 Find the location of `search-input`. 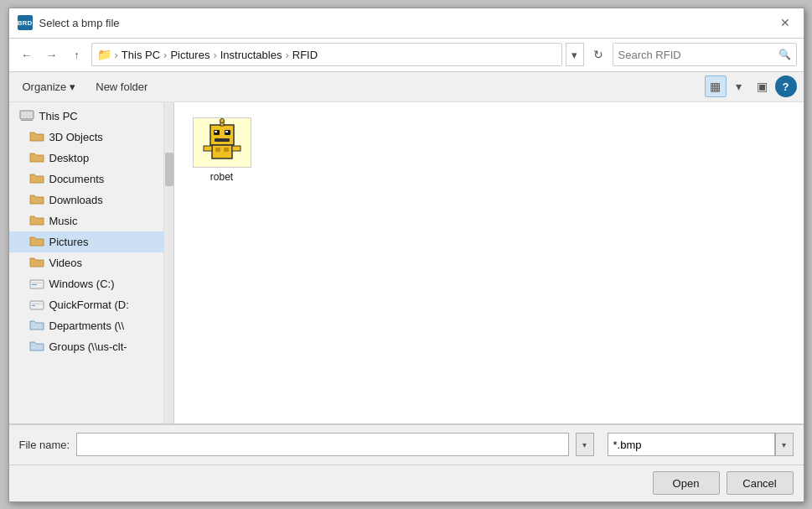

search-input is located at coordinates (699, 55).